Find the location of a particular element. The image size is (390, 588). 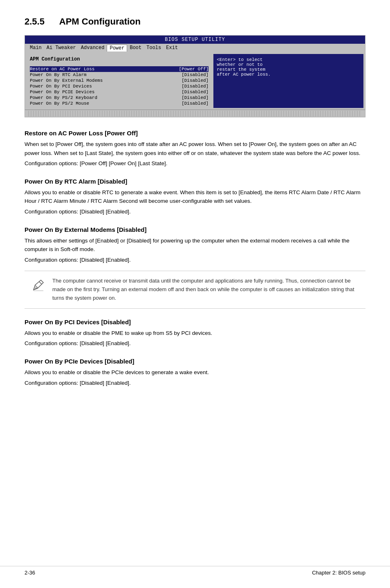

note-text-external-modems: The computer cannot receive or transmit … is located at coordinates (206, 290).